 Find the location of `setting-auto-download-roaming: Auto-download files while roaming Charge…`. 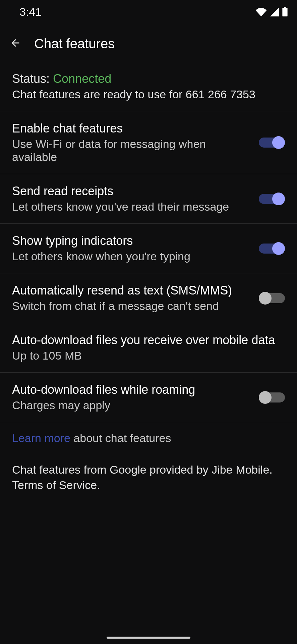

setting-auto-download-roaming: Auto-download files while roaming Charge… is located at coordinates (148, 397).